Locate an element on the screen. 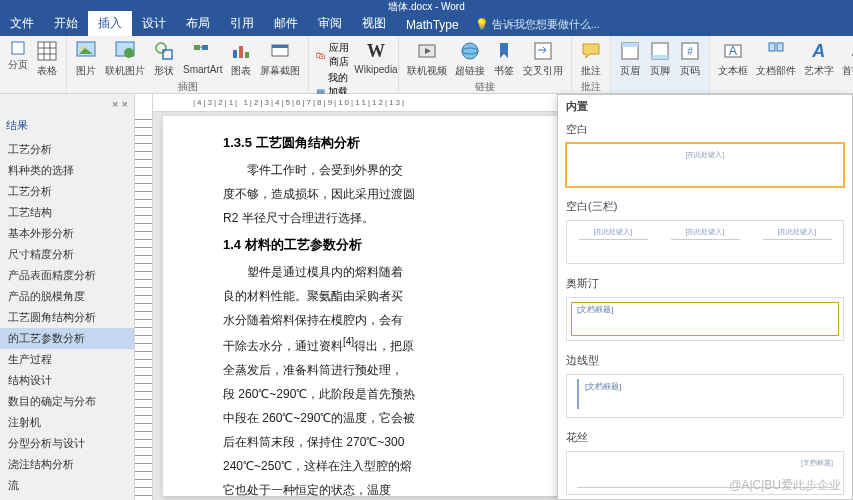  nav-heading-item: 分型分析与设计 is located at coordinates (67, 444).